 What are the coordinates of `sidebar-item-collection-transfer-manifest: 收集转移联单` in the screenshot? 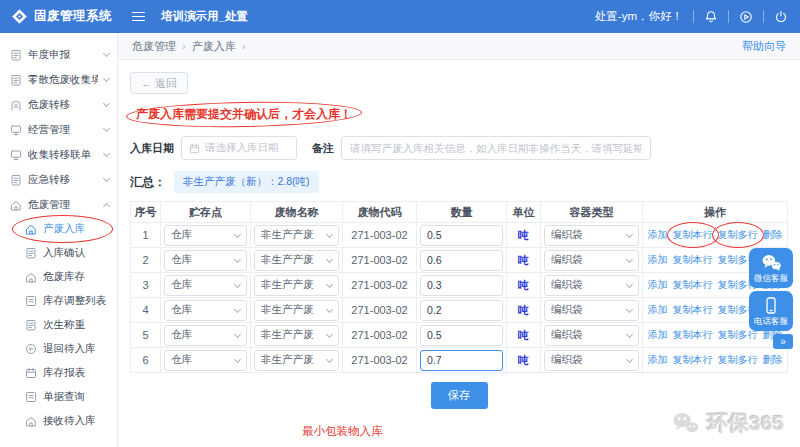 It's located at (58, 154).